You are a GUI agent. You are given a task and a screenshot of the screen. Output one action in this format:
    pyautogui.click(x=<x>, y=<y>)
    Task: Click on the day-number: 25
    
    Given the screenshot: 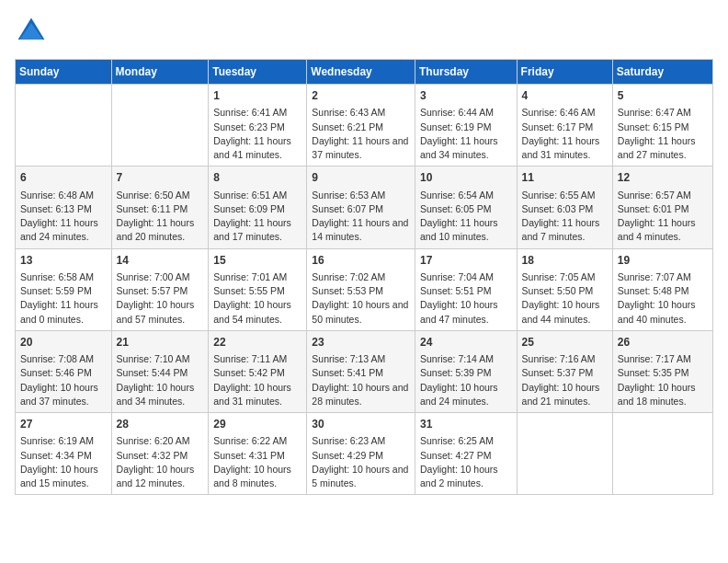 What is the action you would take?
    pyautogui.click(x=564, y=342)
    